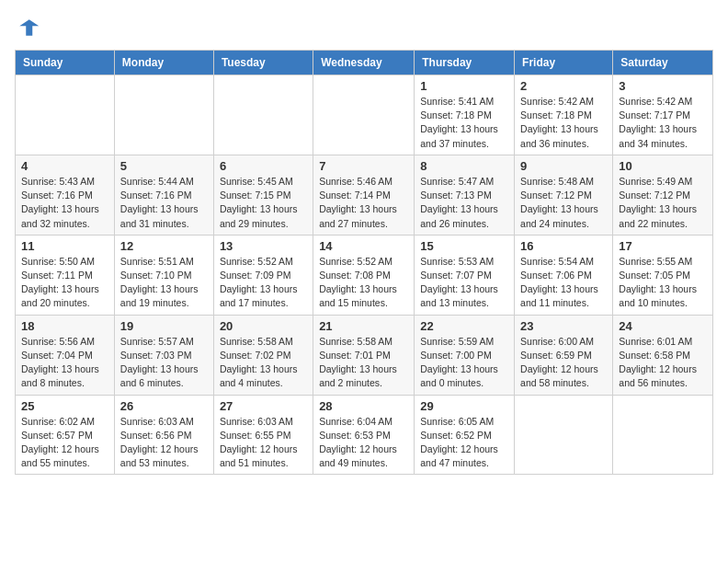  Describe the element at coordinates (664, 274) in the screenshot. I see `calendar-cell: 17Sunrise: 5:55 AM Sunset: 7:05 PM Dayli…` at that location.